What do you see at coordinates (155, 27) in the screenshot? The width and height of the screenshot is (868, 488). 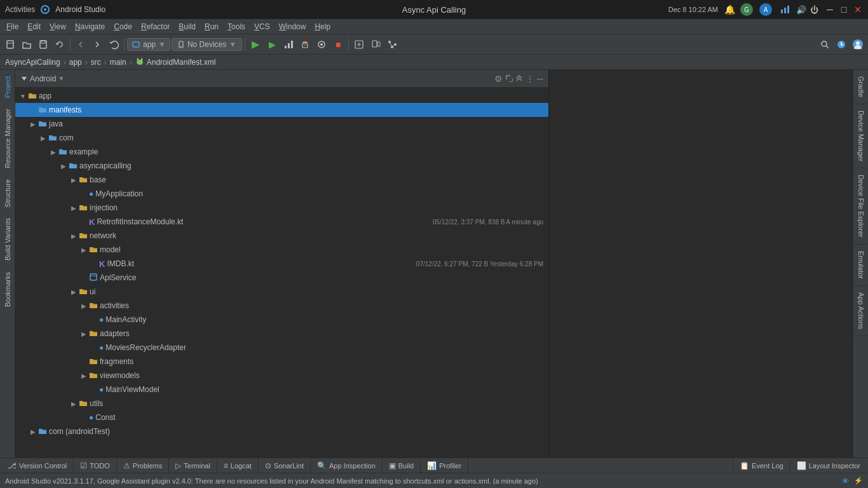 I see `menu-refactor: Refactor` at bounding box center [155, 27].